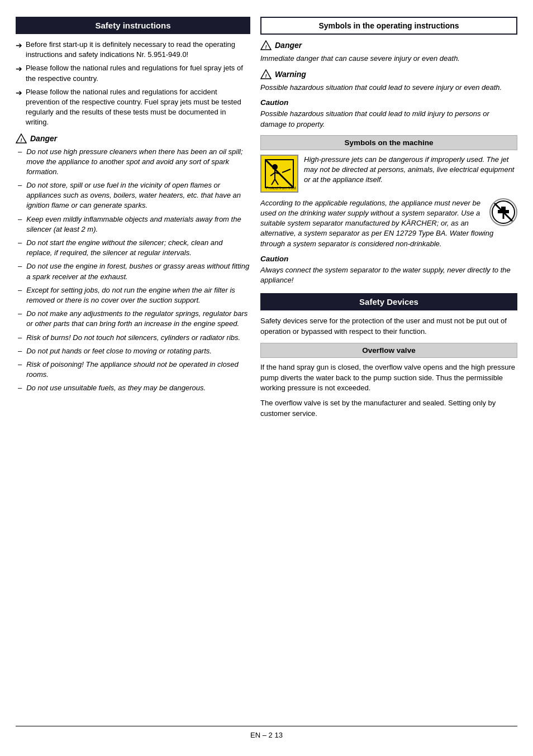  I want to click on list-item-text: Except for setting jobs, do not run the …, so click(139, 295).